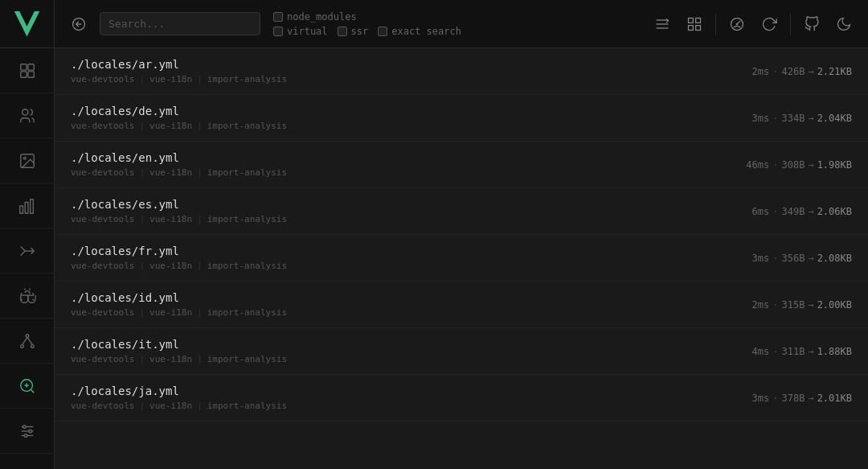  What do you see at coordinates (178, 111) in the screenshot?
I see `file-name: ./locales/de.yml` at bounding box center [178, 111].